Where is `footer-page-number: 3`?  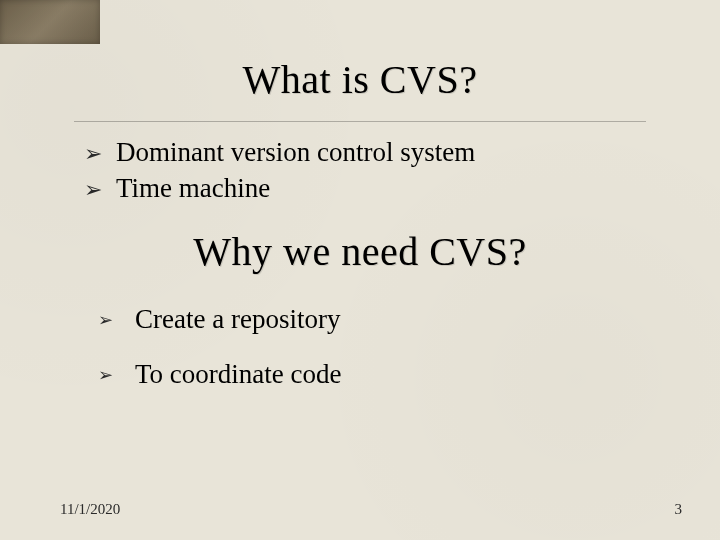 footer-page-number: 3 is located at coordinates (679, 510).